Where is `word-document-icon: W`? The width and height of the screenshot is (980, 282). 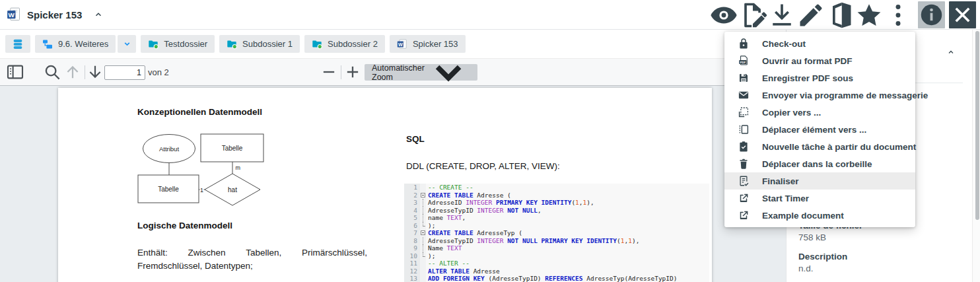
word-document-icon: W is located at coordinates (14, 15).